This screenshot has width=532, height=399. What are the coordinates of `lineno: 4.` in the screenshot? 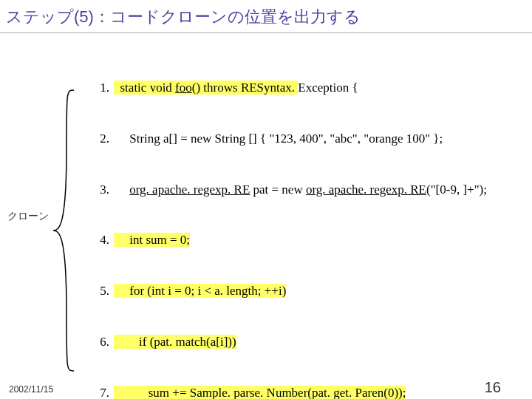 It's located at (99, 241).